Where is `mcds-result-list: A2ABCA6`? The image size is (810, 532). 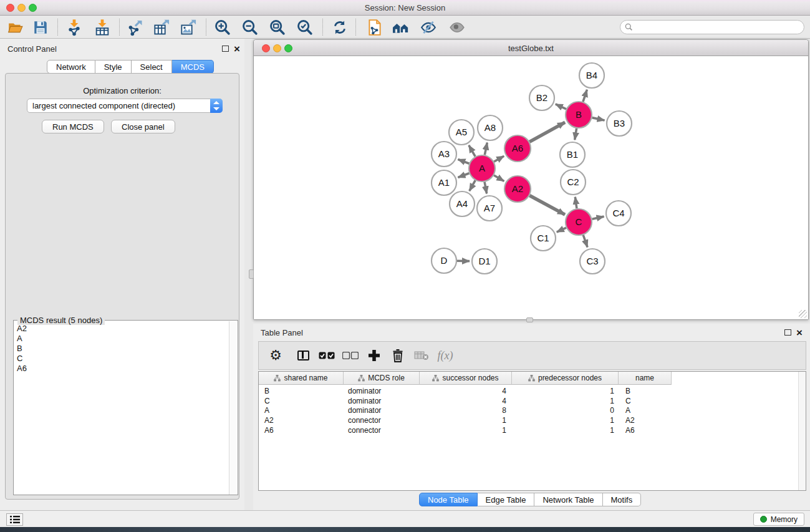 mcds-result-list: A2ABCA6 is located at coordinates (122, 348).